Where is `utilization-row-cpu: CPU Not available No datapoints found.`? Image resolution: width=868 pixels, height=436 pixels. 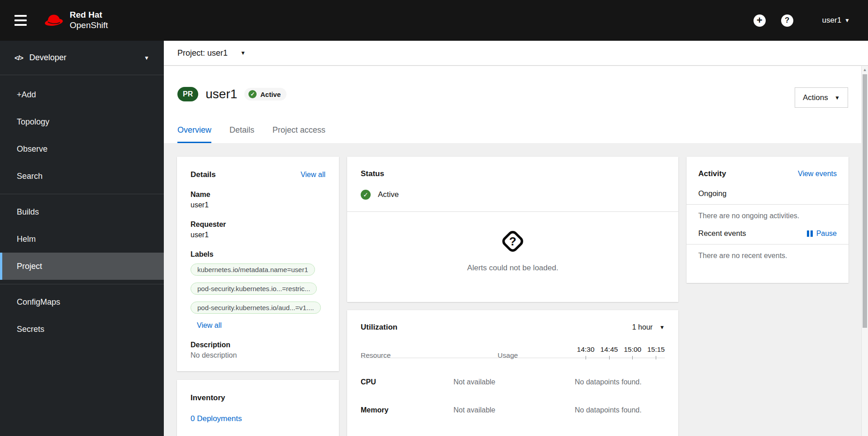
utilization-row-cpu: CPU Not available No datapoints found. is located at coordinates (513, 382).